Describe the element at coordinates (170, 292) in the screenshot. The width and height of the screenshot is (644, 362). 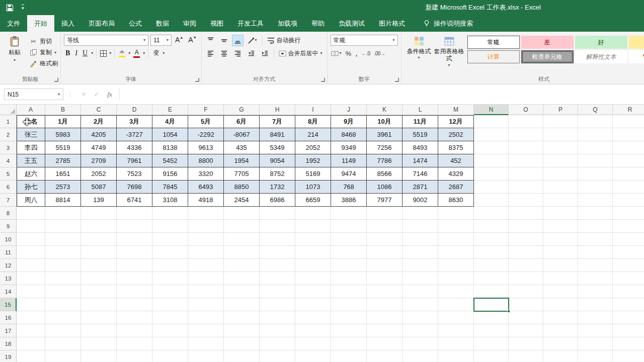
I see `cell-E14` at that location.